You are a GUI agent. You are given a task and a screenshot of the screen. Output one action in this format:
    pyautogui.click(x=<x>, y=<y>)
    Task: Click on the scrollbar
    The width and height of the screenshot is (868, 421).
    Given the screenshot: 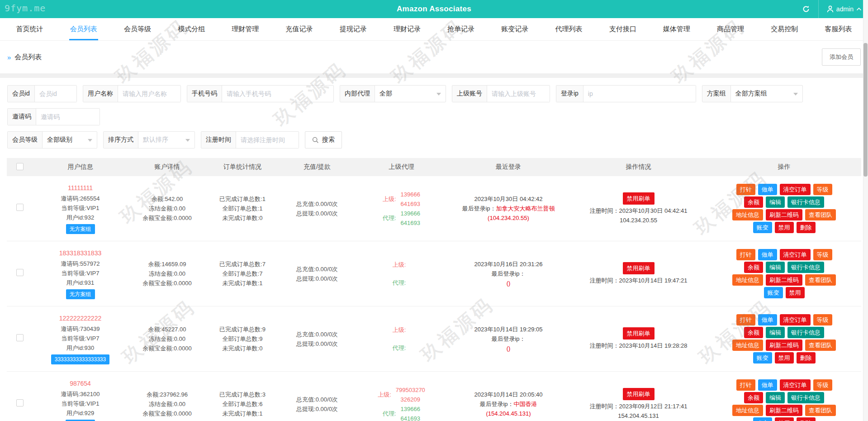 What is the action you would take?
    pyautogui.click(x=866, y=210)
    